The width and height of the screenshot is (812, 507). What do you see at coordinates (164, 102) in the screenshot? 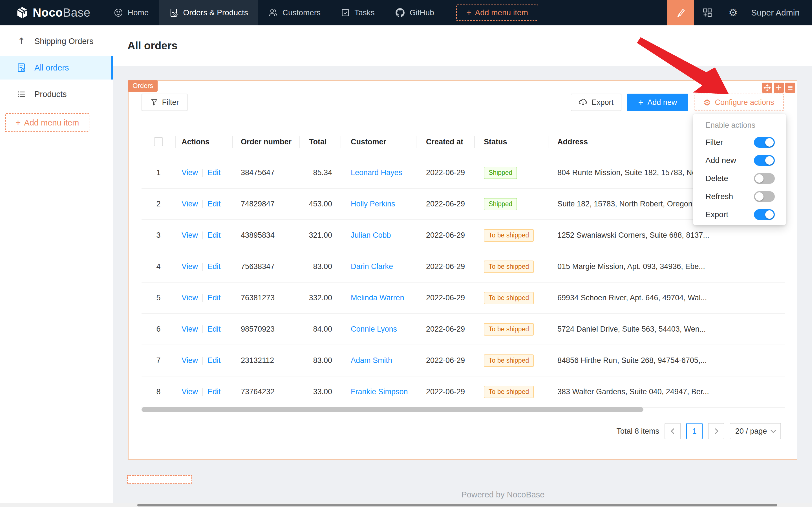
I see `filter-button: Filter` at bounding box center [164, 102].